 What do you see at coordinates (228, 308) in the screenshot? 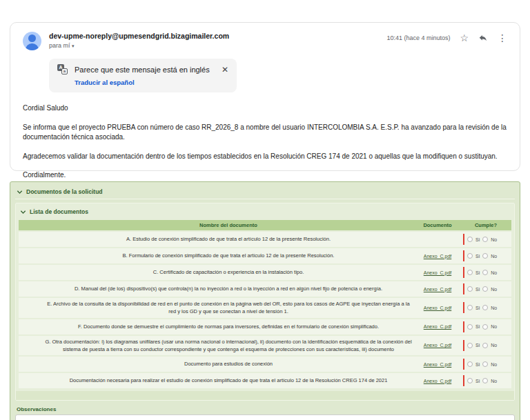
I see `document-name: E. Archivo de la consulta de la disponib…` at bounding box center [228, 308].